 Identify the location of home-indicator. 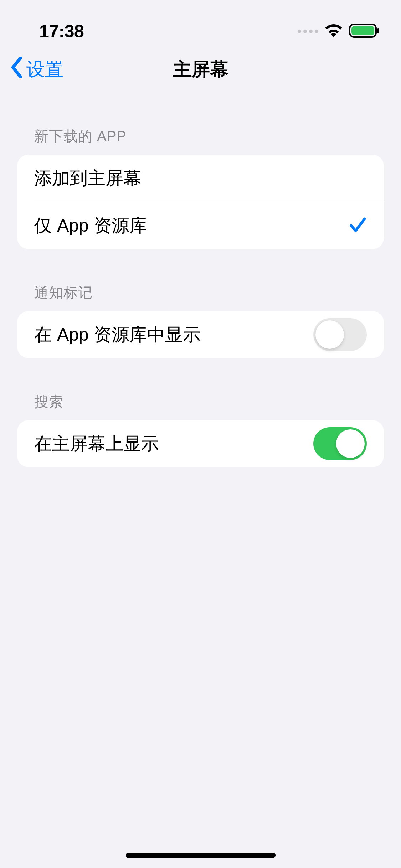
(201, 855).